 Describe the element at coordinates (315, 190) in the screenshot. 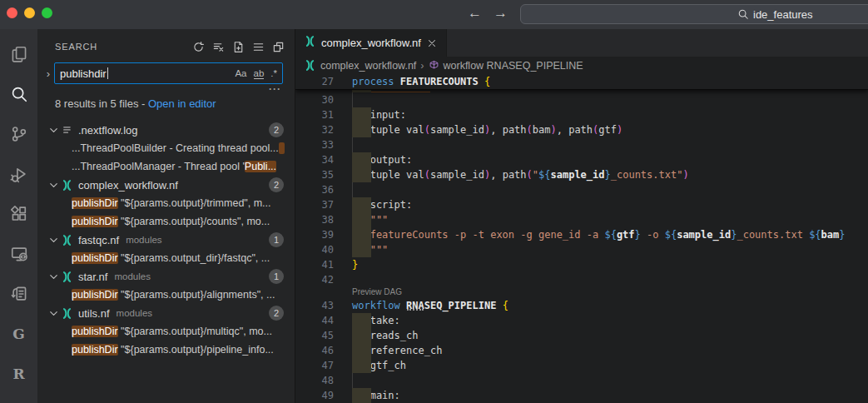

I see `line-number: 36` at that location.